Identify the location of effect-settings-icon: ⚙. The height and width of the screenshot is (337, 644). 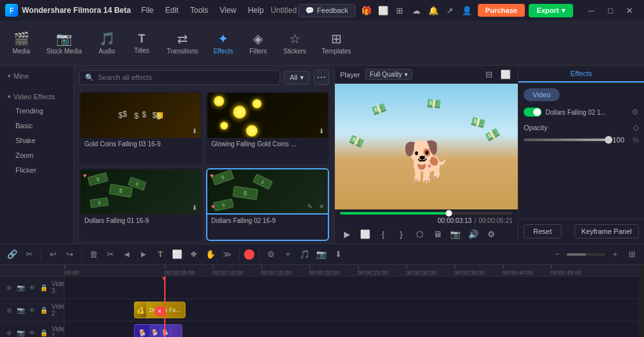
(635, 112).